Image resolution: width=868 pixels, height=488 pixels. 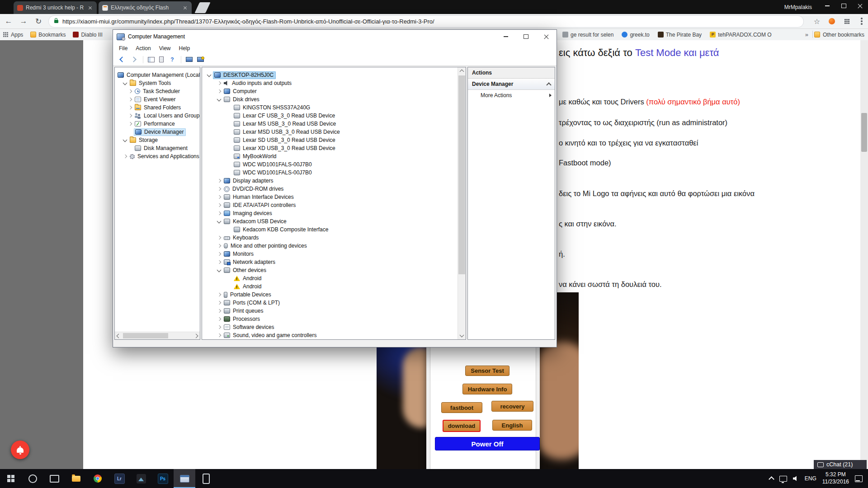 I want to click on network-icon, so click(x=783, y=479).